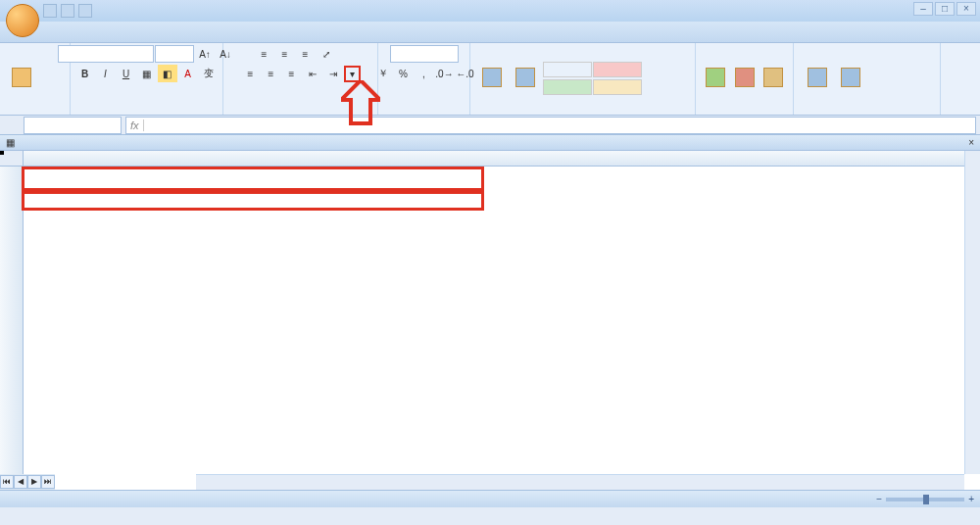 The image size is (980, 525). I want to click on undo-icon, so click(68, 11).